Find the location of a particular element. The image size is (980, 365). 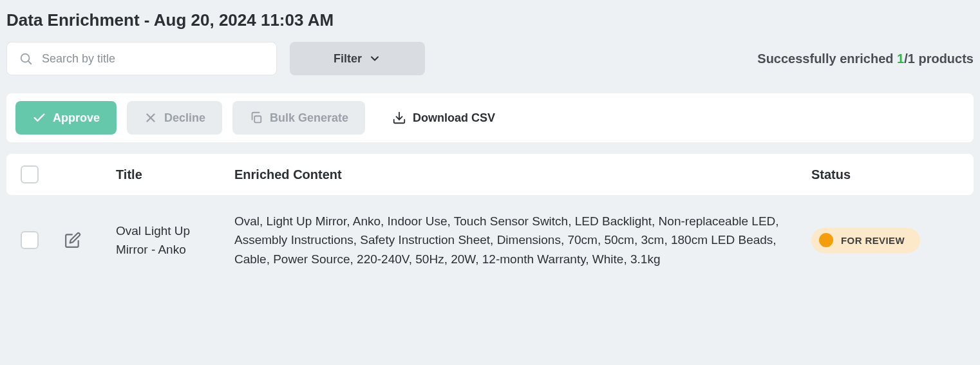

action-bar: Approve Decline Bulk Generate Download C… is located at coordinates (490, 118).